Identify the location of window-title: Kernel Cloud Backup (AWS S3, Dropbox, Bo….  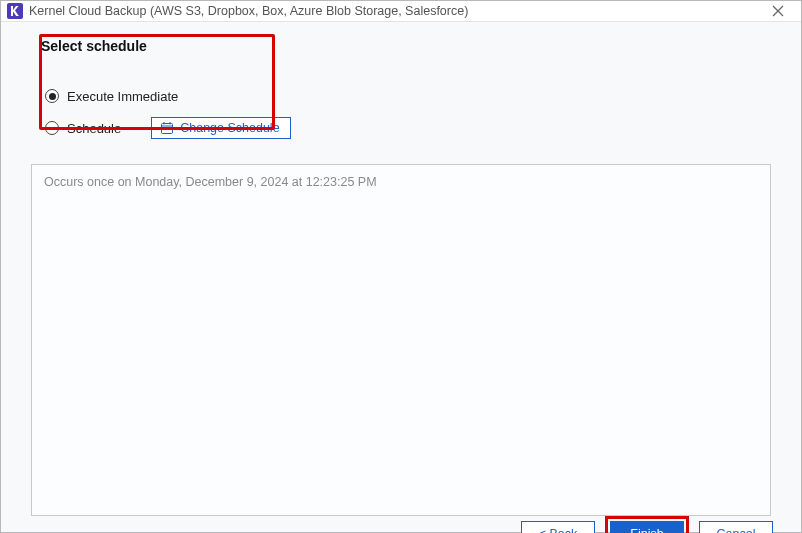
(395, 11).